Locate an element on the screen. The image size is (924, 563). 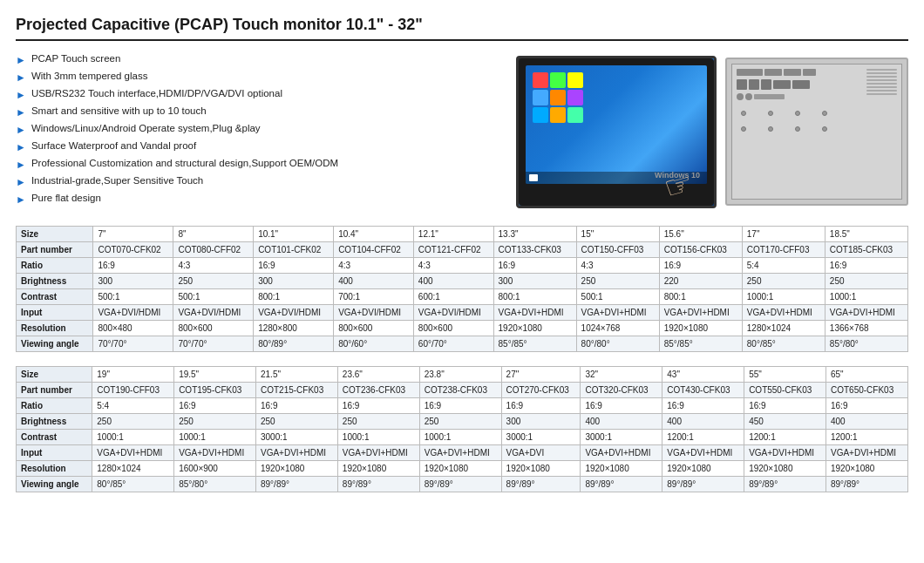
feature-text: Industrial-grade,Super Sensitive Touch is located at coordinates (117, 180).